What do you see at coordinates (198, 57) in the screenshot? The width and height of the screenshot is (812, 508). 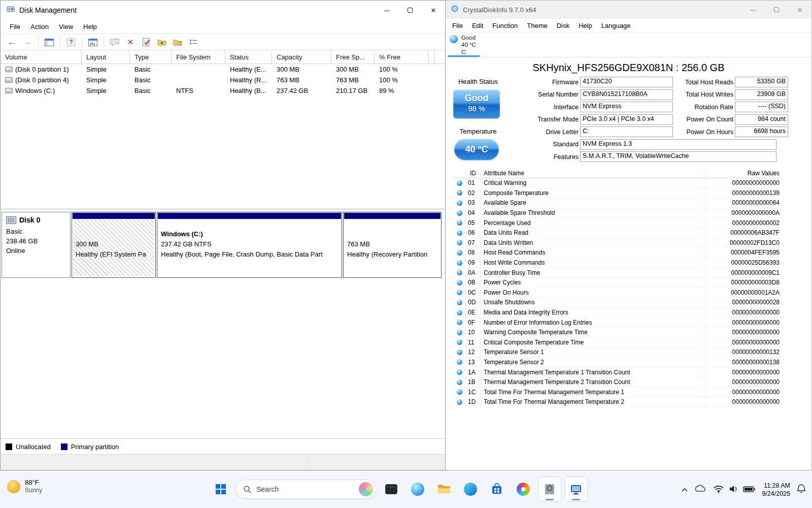 I see `column-header-filesystem: File System` at bounding box center [198, 57].